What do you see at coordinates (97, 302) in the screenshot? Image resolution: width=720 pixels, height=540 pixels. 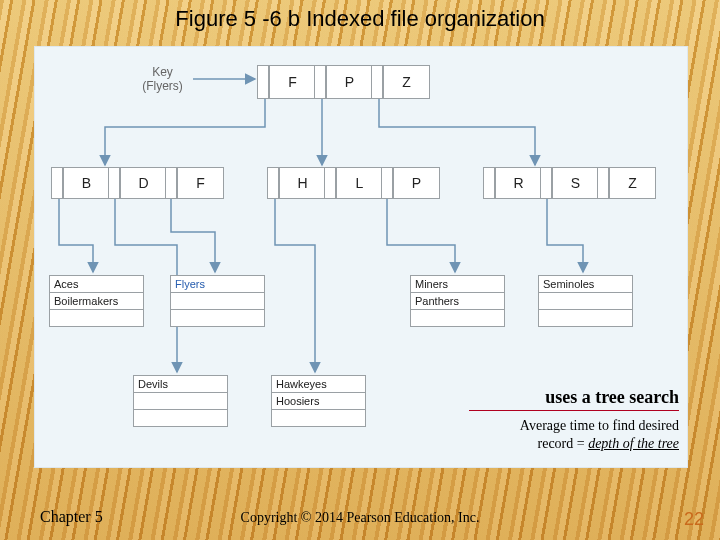 I see `leaf-cell: Boilermakers` at bounding box center [97, 302].